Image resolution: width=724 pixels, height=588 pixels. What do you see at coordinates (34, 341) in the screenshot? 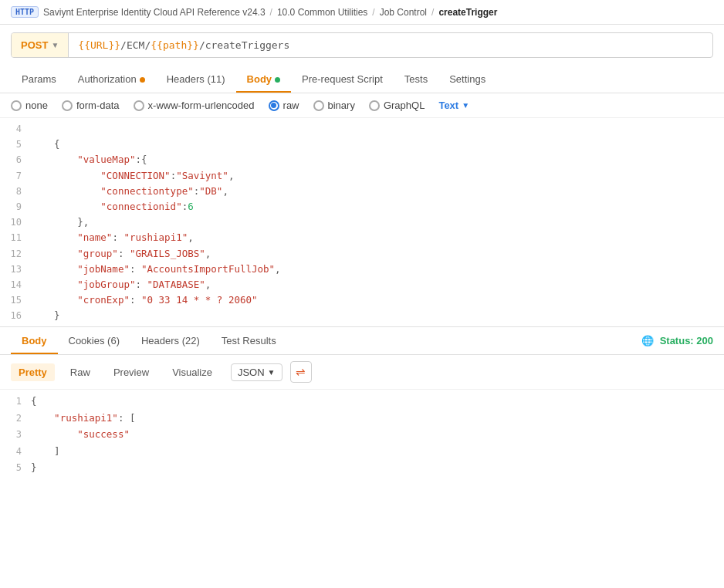
I see `resp-tab-body-label: Body` at bounding box center [34, 341].